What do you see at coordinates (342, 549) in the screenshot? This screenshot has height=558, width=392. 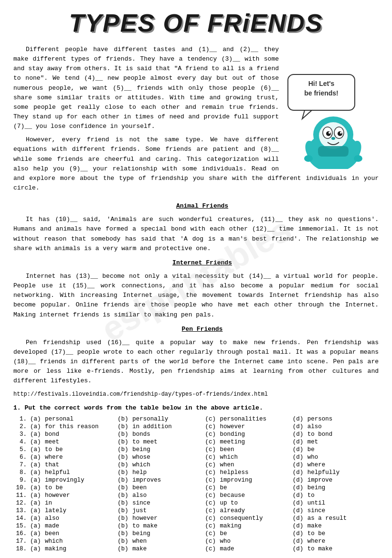 I see `d-answer: to make` at bounding box center [342, 549].